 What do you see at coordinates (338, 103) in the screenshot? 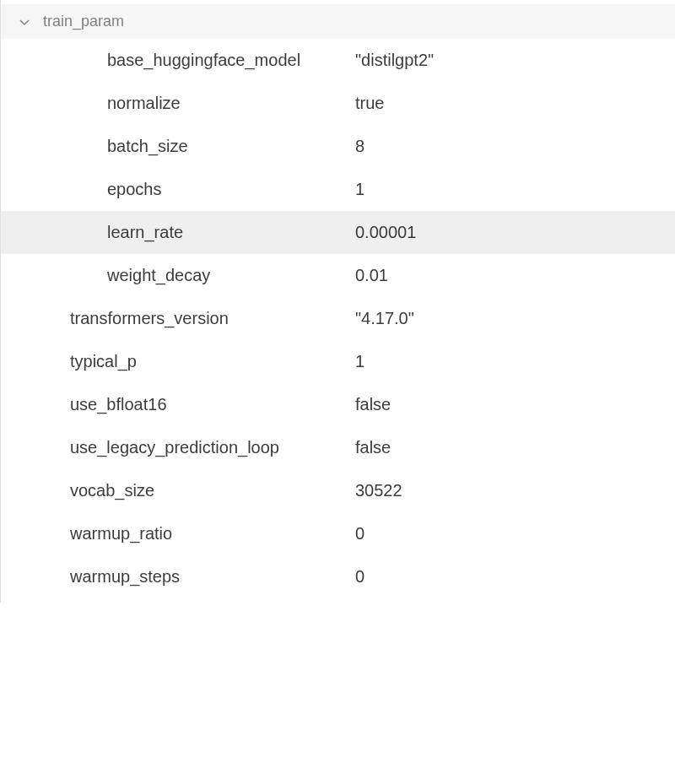
I see `param-row: normalizetrue` at bounding box center [338, 103].